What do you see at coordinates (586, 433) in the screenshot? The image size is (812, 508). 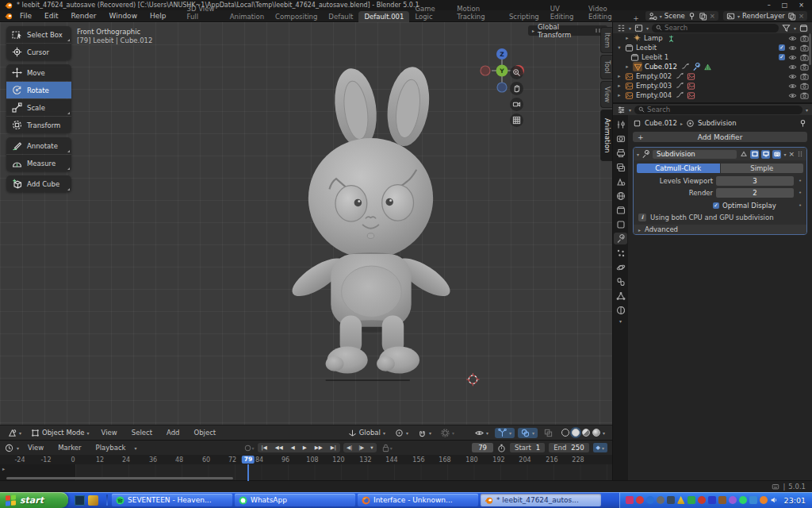 I see `shading-material-button` at bounding box center [586, 433].